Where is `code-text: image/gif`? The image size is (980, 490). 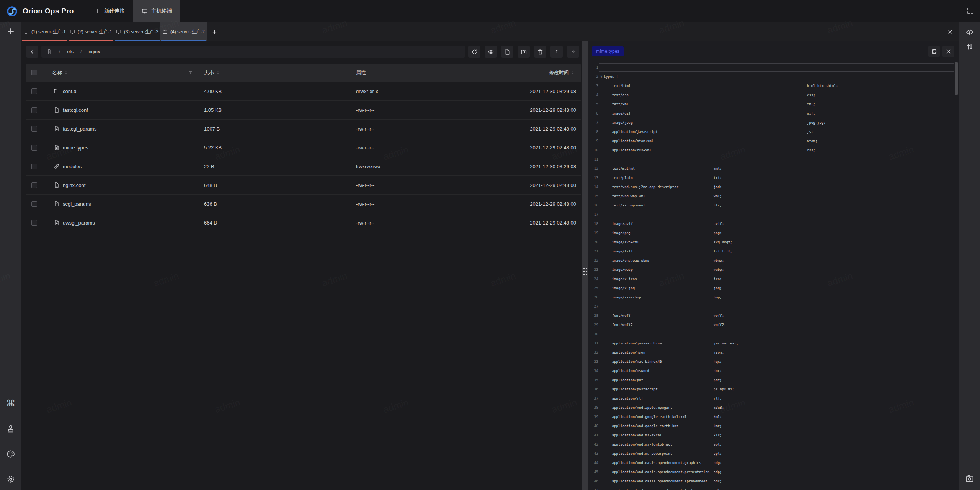
code-text: image/gif is located at coordinates (617, 113).